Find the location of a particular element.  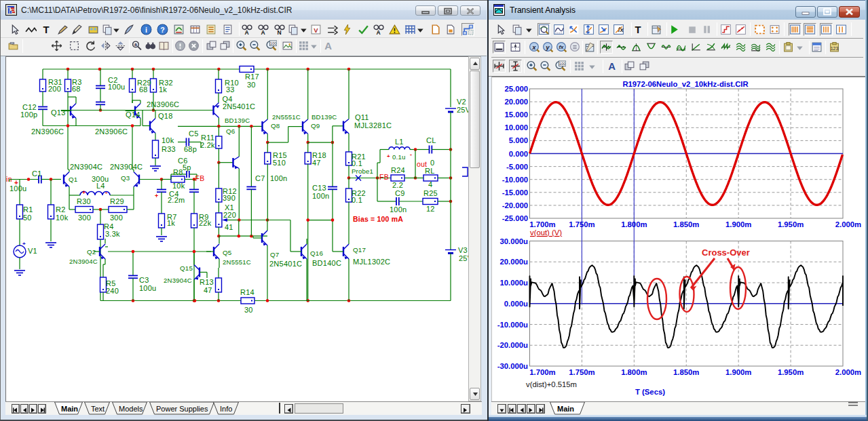

svg-text: 41 is located at coordinates (229, 227).